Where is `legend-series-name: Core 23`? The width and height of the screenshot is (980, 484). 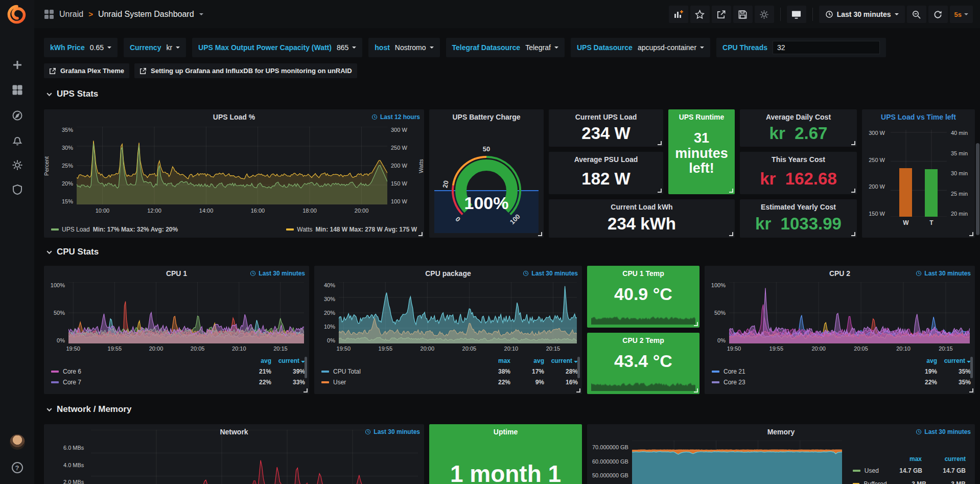
legend-series-name: Core 23 is located at coordinates (813, 382).